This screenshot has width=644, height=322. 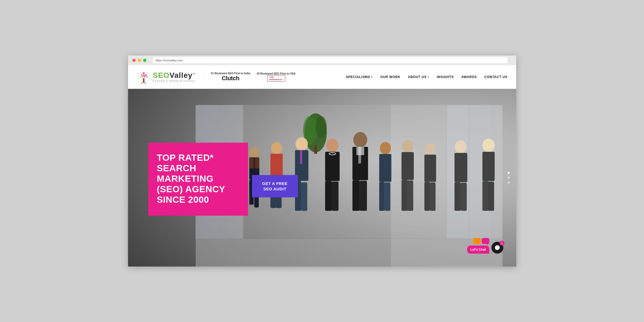 What do you see at coordinates (276, 77) in the screenshot?
I see `manifest-badge: #5 Reviewed SEO Firm in USA THE MANIFEST` at bounding box center [276, 77].